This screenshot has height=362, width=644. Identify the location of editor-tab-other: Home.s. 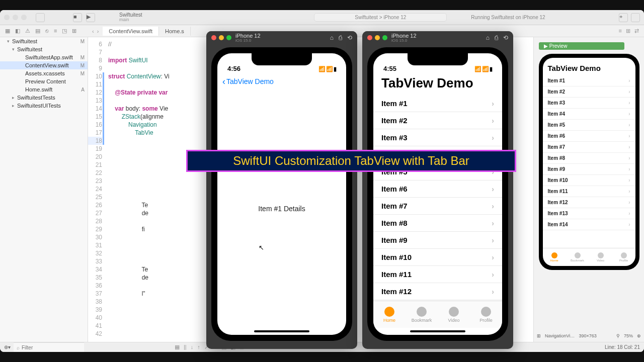
(175, 31).